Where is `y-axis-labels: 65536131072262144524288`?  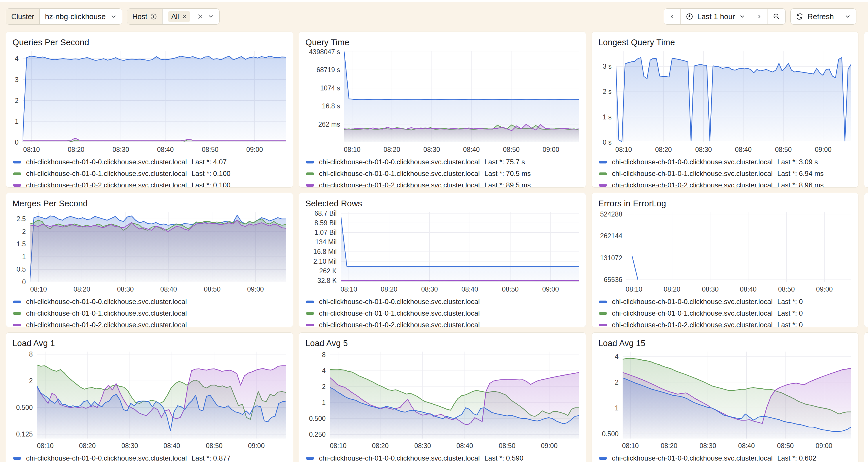 y-axis-labels: 65536131072262144524288 is located at coordinates (610, 247).